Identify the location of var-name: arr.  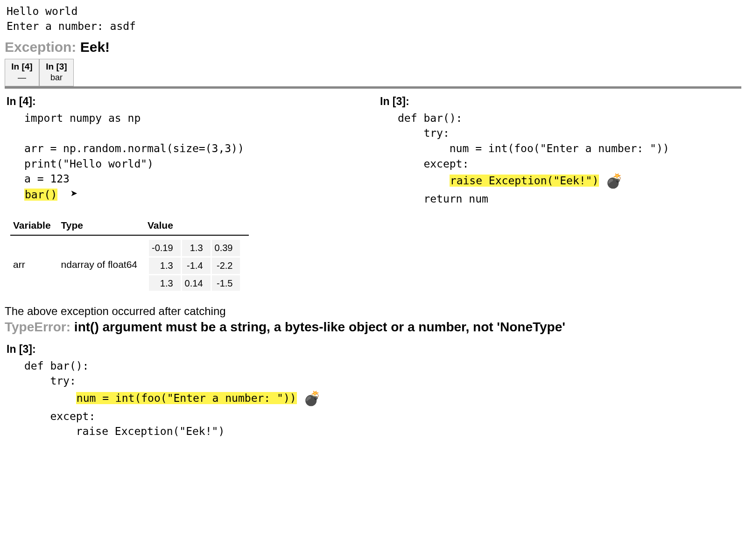
(35, 264).